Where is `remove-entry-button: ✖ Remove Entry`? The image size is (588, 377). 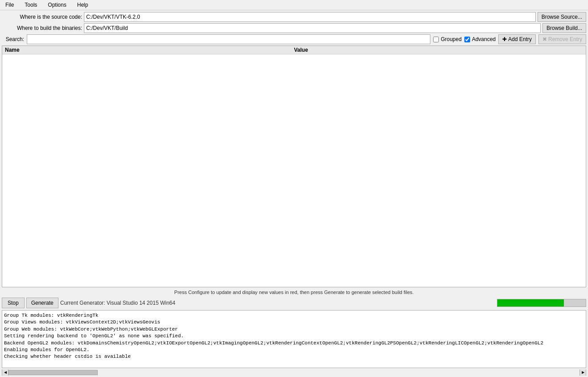
remove-entry-button: ✖ Remove Entry is located at coordinates (563, 39).